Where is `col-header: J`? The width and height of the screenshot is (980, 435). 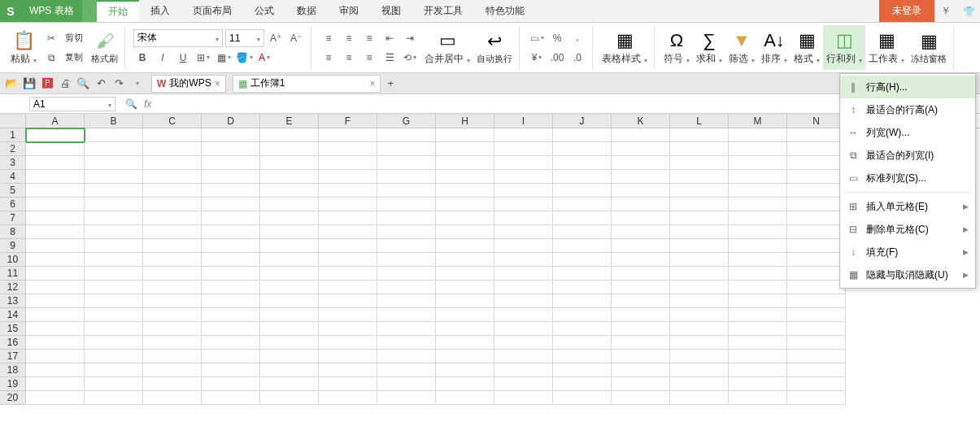
col-header: J is located at coordinates (582, 120).